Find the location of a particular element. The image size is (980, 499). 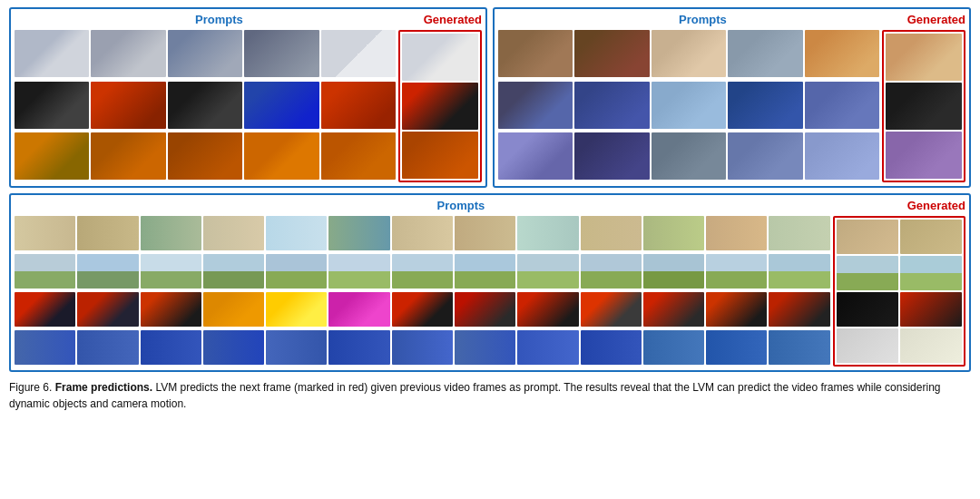

top-right-prompts-grid is located at coordinates (689, 106).